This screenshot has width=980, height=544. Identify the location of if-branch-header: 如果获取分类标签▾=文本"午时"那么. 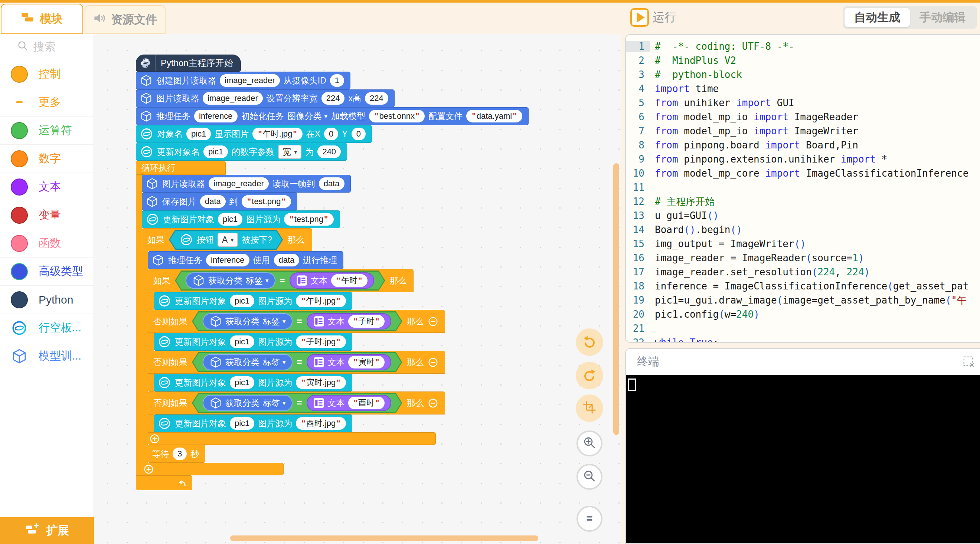
(281, 281).